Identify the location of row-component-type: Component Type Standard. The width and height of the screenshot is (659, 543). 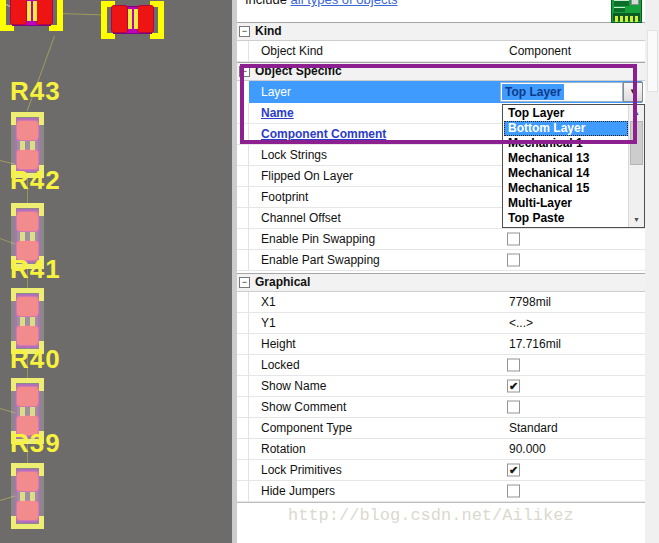
(441, 428).